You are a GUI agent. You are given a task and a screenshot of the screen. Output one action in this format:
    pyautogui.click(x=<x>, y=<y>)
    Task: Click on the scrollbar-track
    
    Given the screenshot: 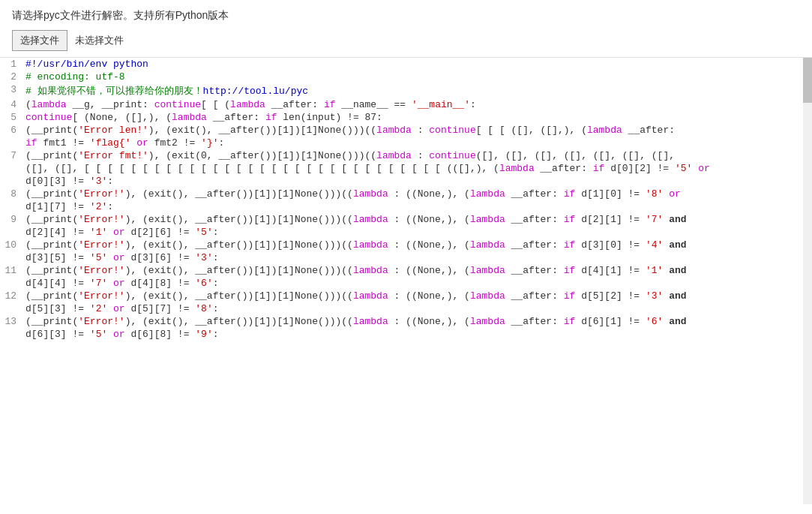 What is the action you would take?
    pyautogui.click(x=808, y=281)
    